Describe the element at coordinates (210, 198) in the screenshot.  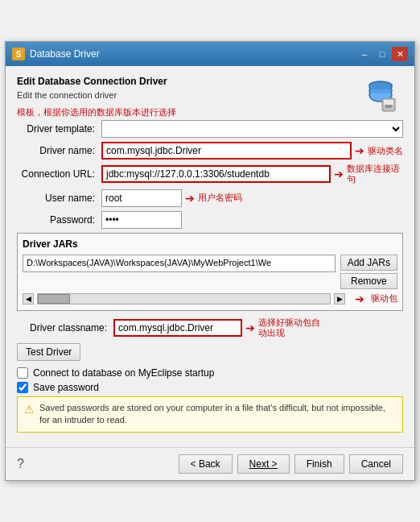
I see `username-row: User name: ➔ 用户名密码` at that location.